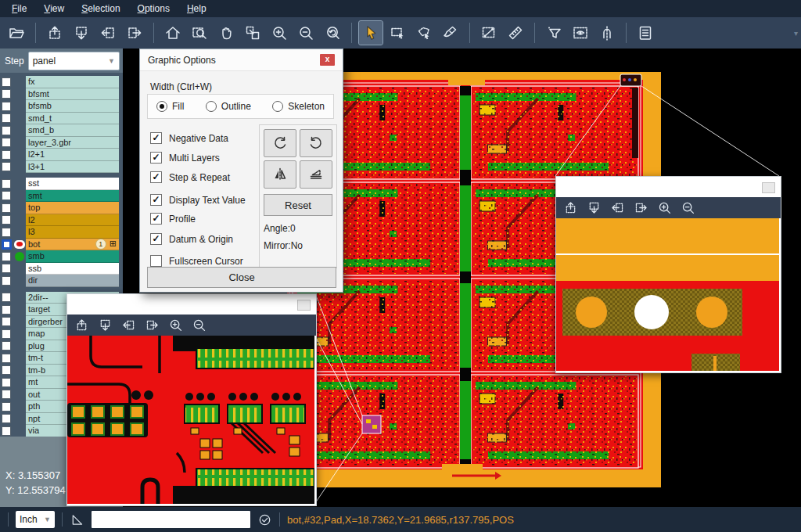 The image size is (801, 532). I want to click on command-input, so click(171, 519).